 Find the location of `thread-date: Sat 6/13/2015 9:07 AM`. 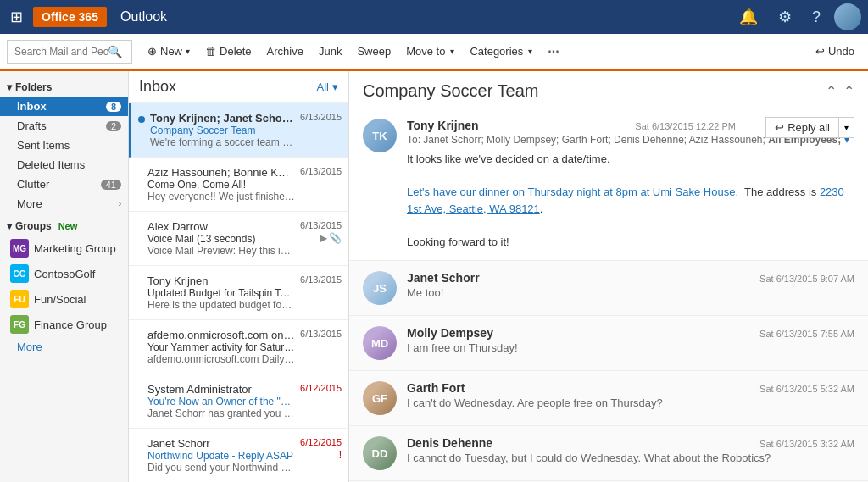

thread-date: Sat 6/13/2015 9:07 AM is located at coordinates (807, 279).